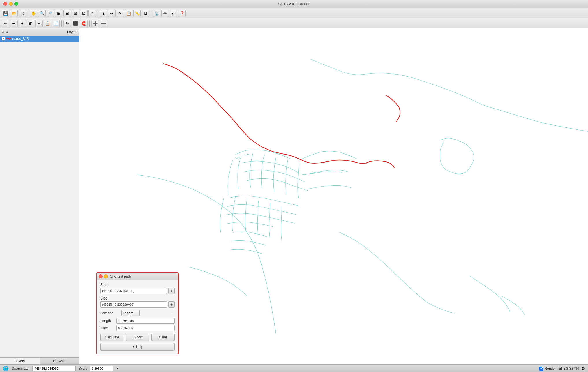 The width and height of the screenshot is (588, 372). I want to click on title-bar: QGIS 2.0.1-Dufour, so click(294, 4).